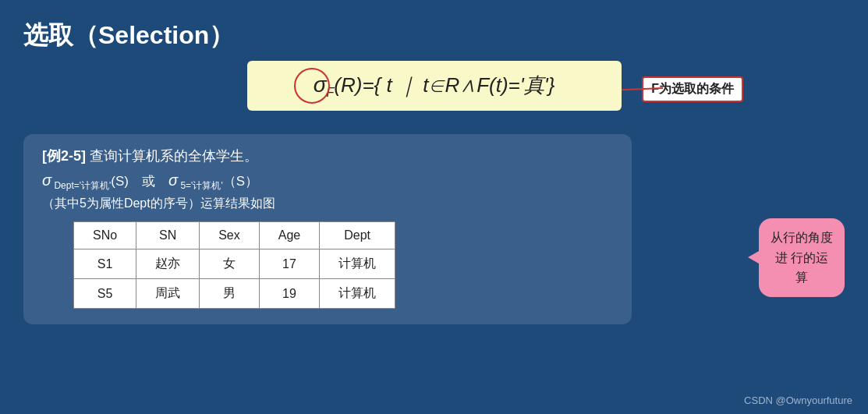 Image resolution: width=868 pixels, height=414 pixels. What do you see at coordinates (140, 181) in the screenshot?
I see `s-symbol1: (S) 或` at bounding box center [140, 181].